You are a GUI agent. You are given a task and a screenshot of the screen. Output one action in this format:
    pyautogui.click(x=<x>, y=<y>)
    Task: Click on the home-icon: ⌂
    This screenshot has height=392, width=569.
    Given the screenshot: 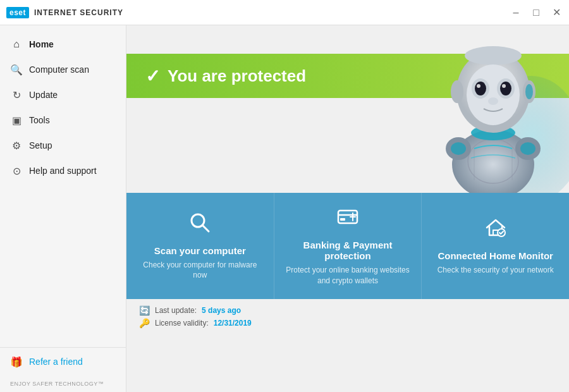 What is the action you would take?
    pyautogui.click(x=16, y=44)
    